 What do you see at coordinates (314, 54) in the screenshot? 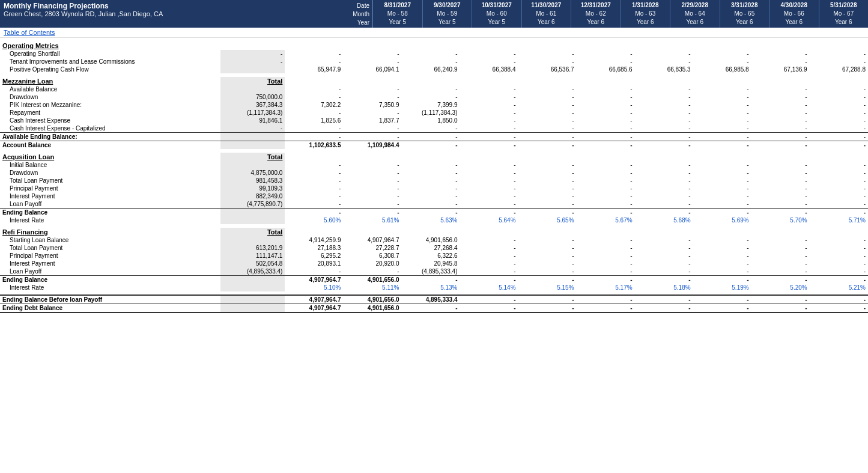
I see `om-data-0-0: -` at bounding box center [314, 54].